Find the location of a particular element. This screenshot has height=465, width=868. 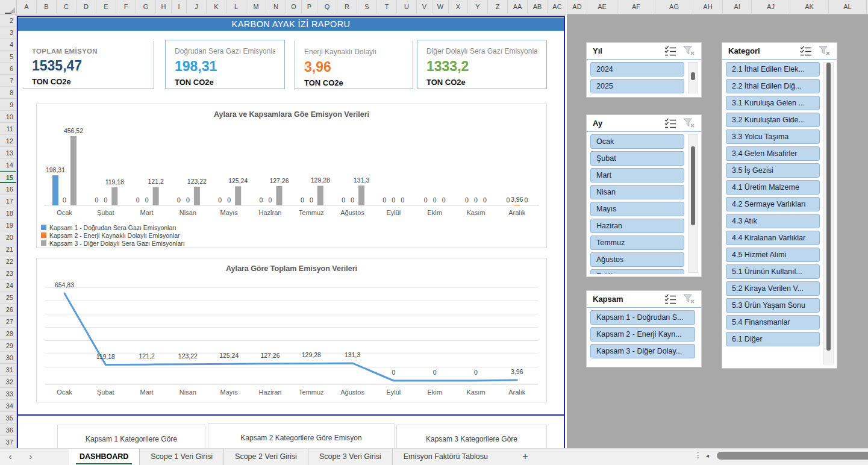

column-header-U: U is located at coordinates (407, 7).